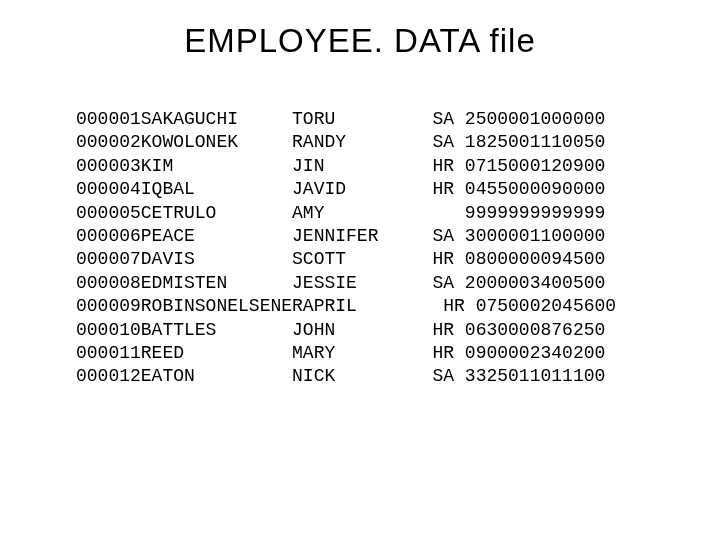  I want to click on page-title: EMPLOYEE. DATA file, so click(360, 41).